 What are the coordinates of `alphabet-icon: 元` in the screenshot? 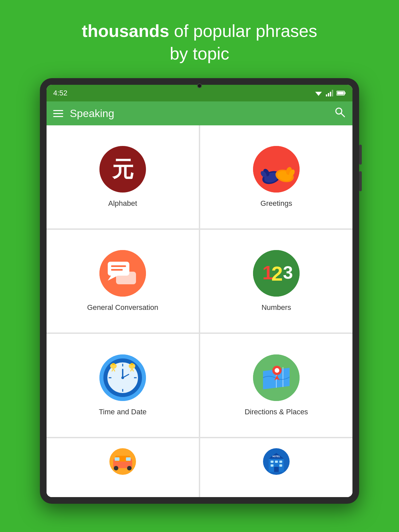 It's located at (123, 169).